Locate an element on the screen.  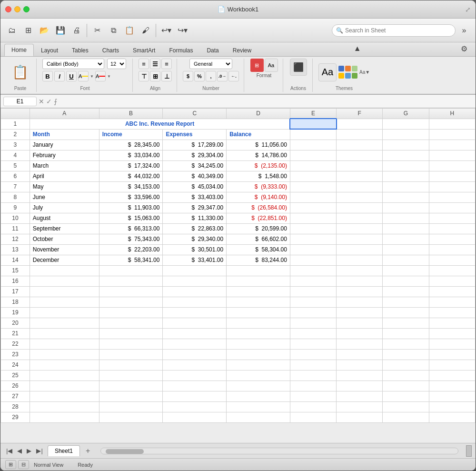
cell-F13 is located at coordinates (360, 250).